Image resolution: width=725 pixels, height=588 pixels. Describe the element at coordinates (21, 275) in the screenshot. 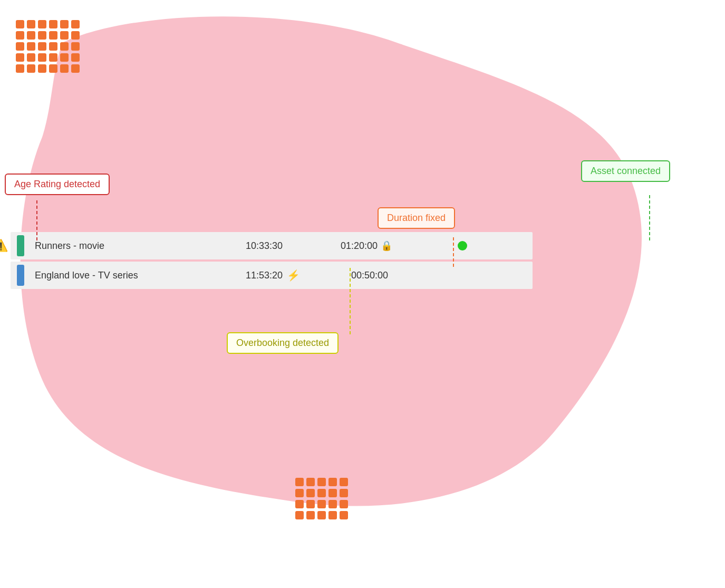

I see `row-color-bar-blue` at that location.